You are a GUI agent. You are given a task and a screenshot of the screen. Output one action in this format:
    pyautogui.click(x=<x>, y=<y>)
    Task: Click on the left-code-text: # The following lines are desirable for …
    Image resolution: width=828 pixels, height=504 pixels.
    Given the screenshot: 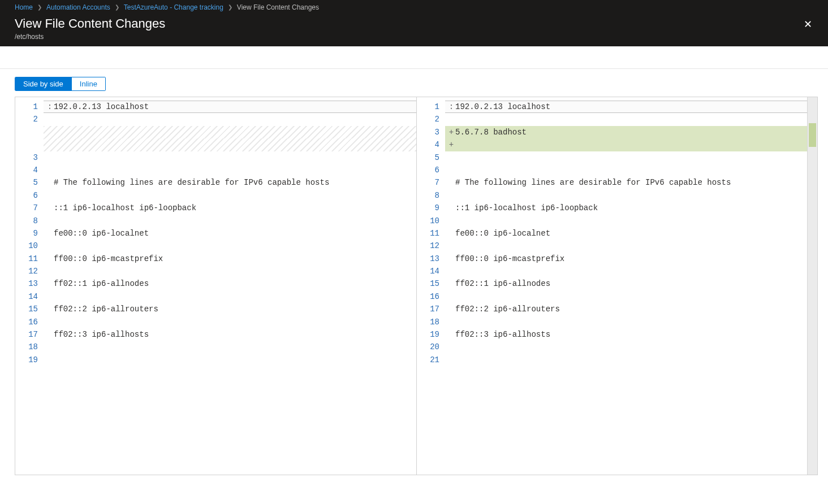 What is the action you would take?
    pyautogui.click(x=191, y=183)
    